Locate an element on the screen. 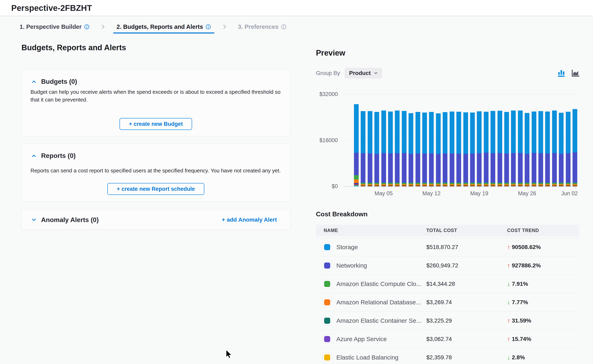 The height and width of the screenshot is (364, 593). table-row: Amazon Elastic Container Se...$3,225.29↑… is located at coordinates (447, 321).